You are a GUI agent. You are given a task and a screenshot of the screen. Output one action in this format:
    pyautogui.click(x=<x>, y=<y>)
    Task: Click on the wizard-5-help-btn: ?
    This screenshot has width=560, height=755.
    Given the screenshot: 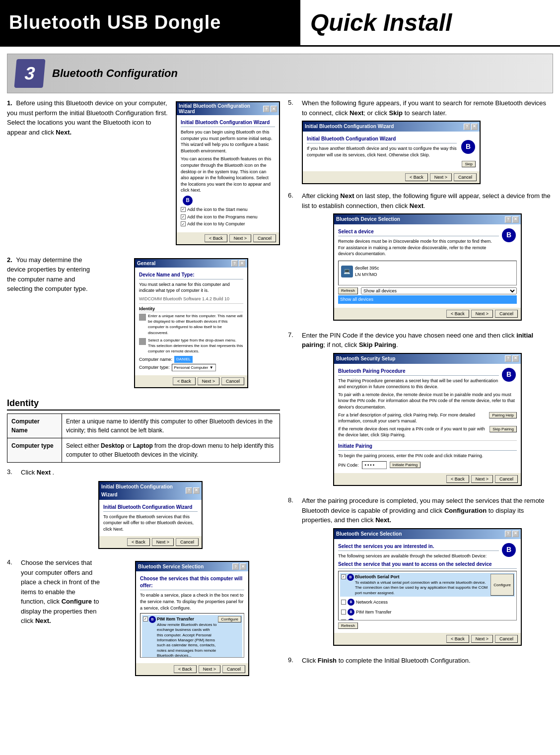 What is the action you would take?
    pyautogui.click(x=467, y=127)
    